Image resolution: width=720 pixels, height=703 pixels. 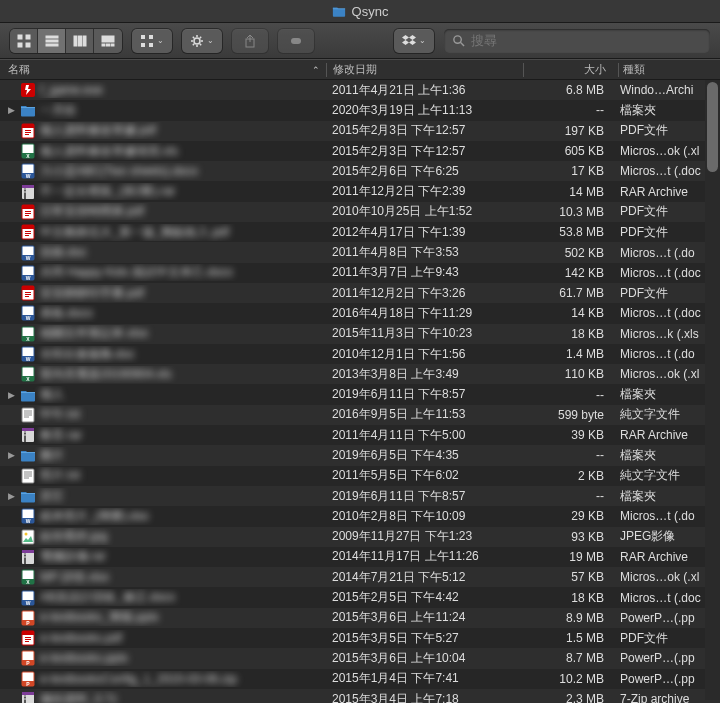 I want to click on table-row: e-textbooks.pptx2015年3月6日 上午10:048.7 MBP…, so click(x=360, y=658).